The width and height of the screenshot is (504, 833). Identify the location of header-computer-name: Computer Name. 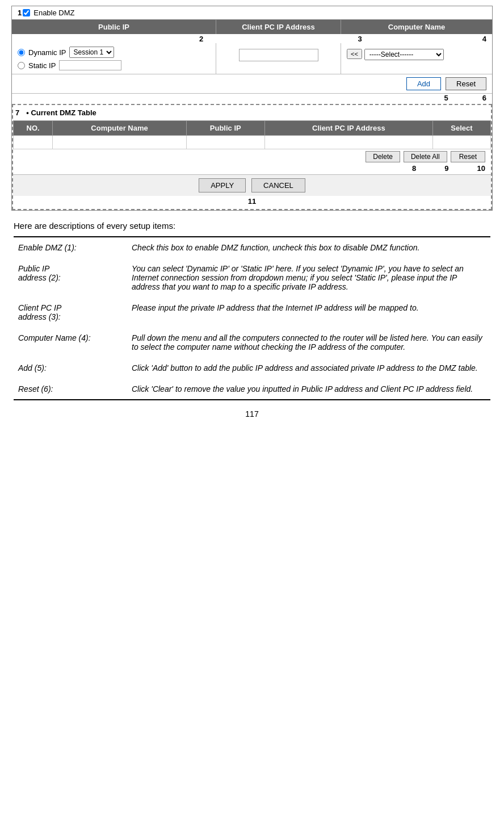
(417, 27).